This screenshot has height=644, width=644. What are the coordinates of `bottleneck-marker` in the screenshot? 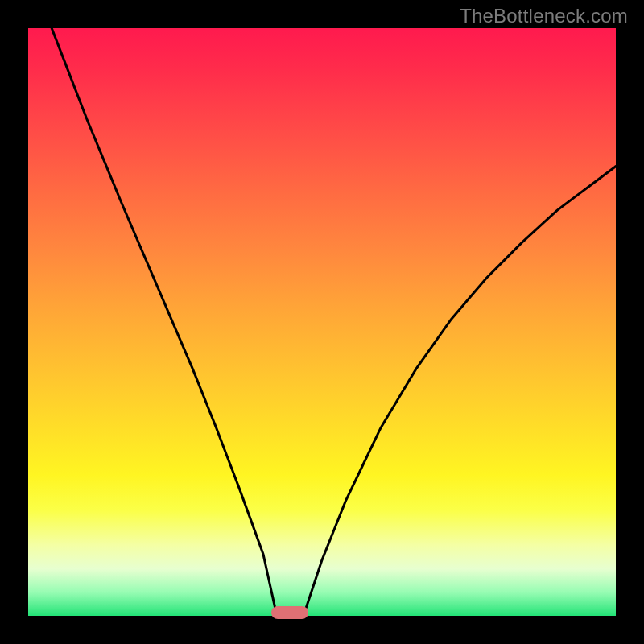 It's located at (290, 613).